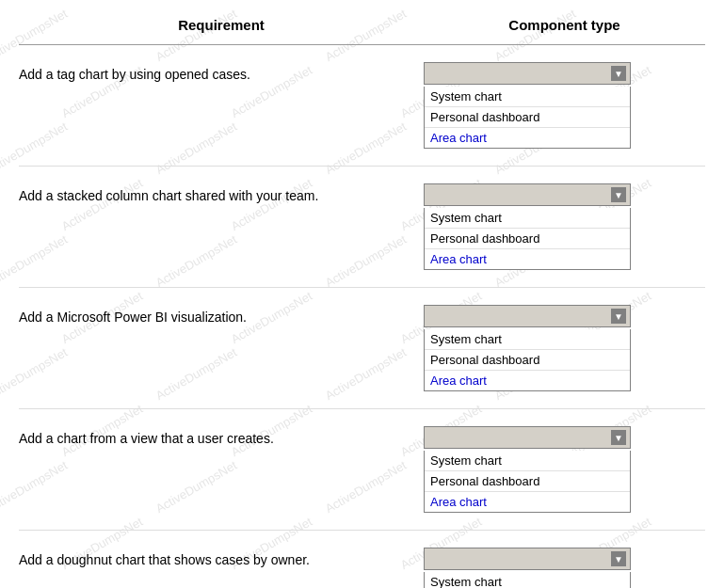  Describe the element at coordinates (221, 195) in the screenshot. I see `requirement-text: Add a stacked column chart shared with y…` at that location.